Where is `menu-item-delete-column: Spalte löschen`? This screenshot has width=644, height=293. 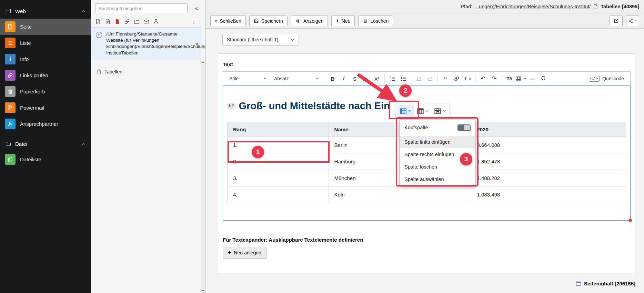
menu-item-delete-column: Spalte löschen is located at coordinates (437, 167).